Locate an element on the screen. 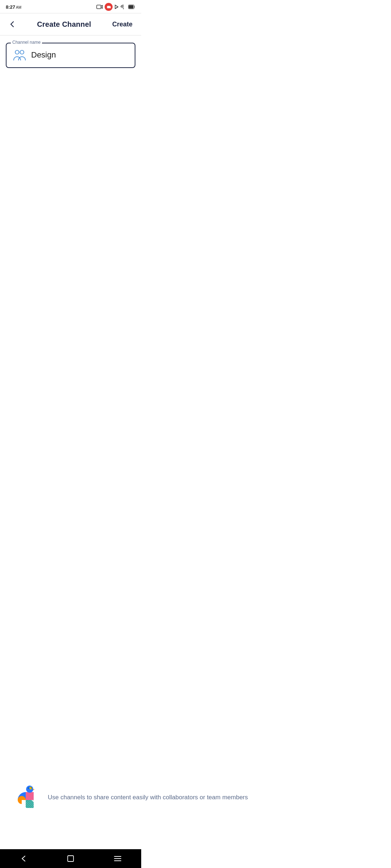 Image resolution: width=391 pixels, height=868 pixels. input-row is located at coordinates (71, 55).